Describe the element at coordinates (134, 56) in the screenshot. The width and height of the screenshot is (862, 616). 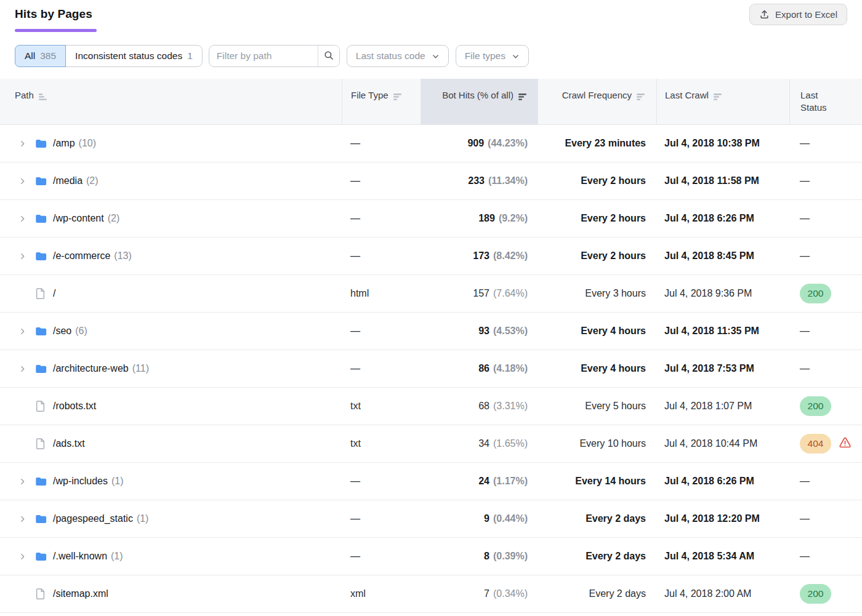
I see `tab-inconsistent-status-codes: Inconsistent status codes 1` at that location.